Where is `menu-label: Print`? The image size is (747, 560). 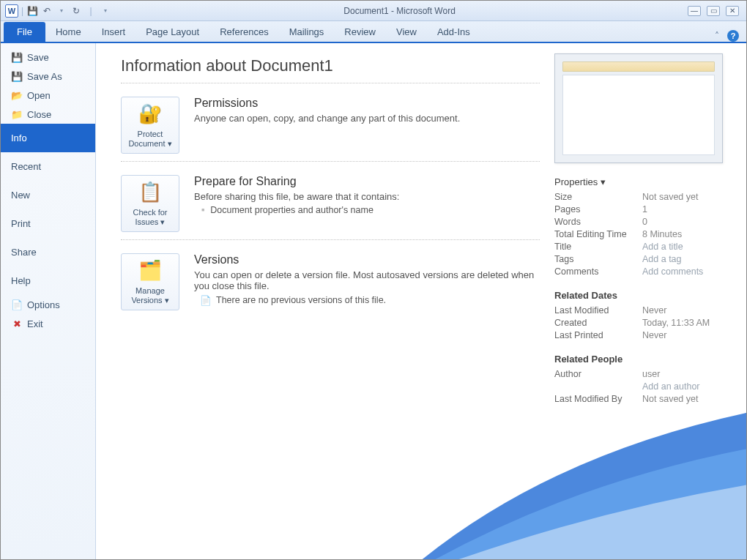 menu-label: Print is located at coordinates (21, 224).